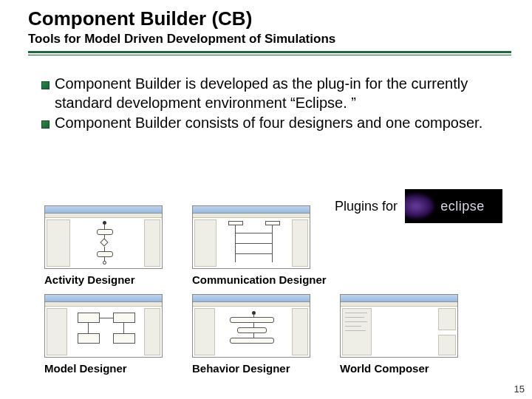 The height and width of the screenshot is (399, 532). Describe the element at coordinates (270, 53) in the screenshot. I see `title-rule` at that location.